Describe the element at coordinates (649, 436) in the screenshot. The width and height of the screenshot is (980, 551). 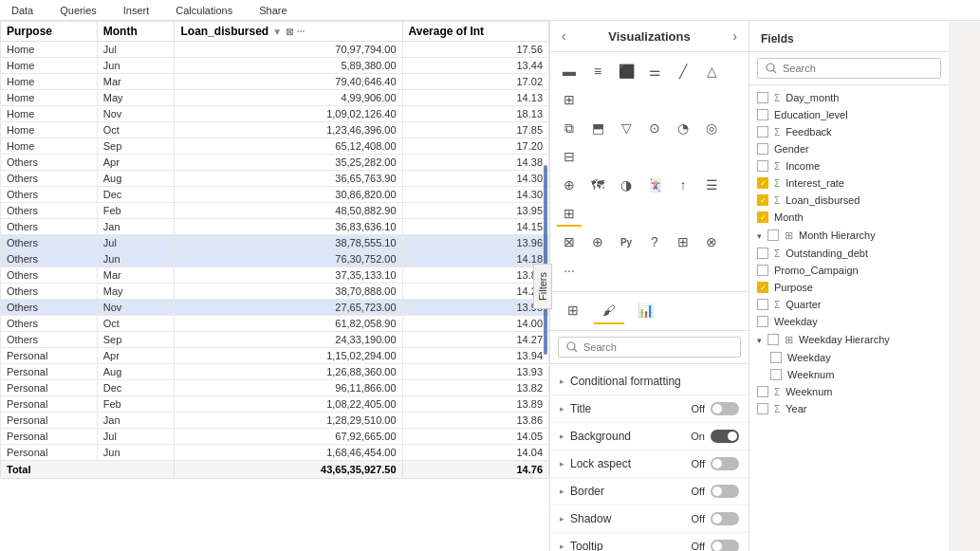
I see `format-row-background: ▸ Background On` at that location.